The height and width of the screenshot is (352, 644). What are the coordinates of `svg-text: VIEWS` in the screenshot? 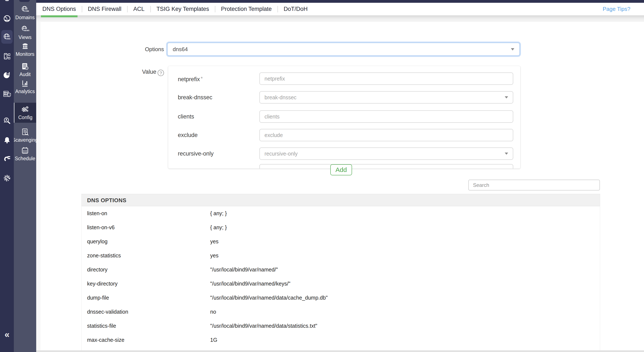 It's located at (26, 30).